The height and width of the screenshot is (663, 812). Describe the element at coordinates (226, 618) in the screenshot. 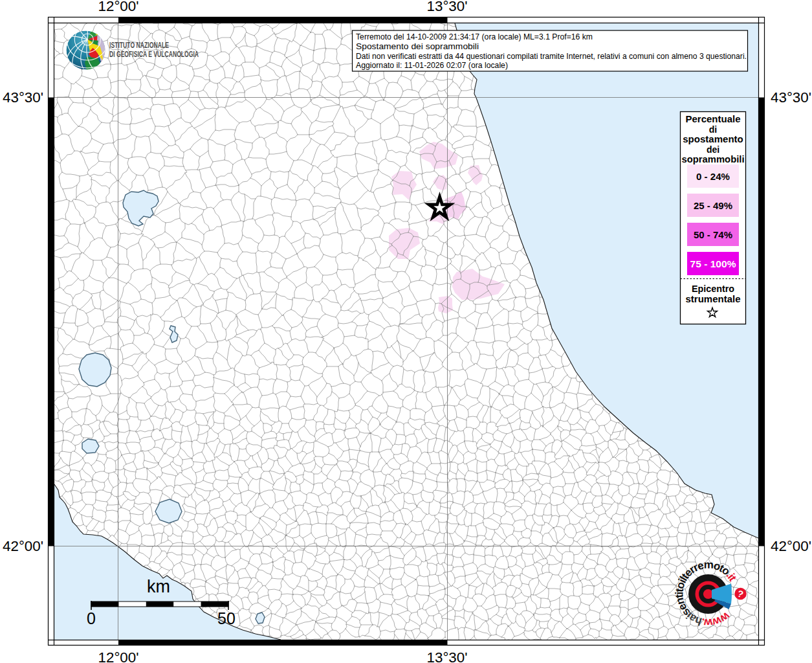

I see `svg-text: 50` at that location.